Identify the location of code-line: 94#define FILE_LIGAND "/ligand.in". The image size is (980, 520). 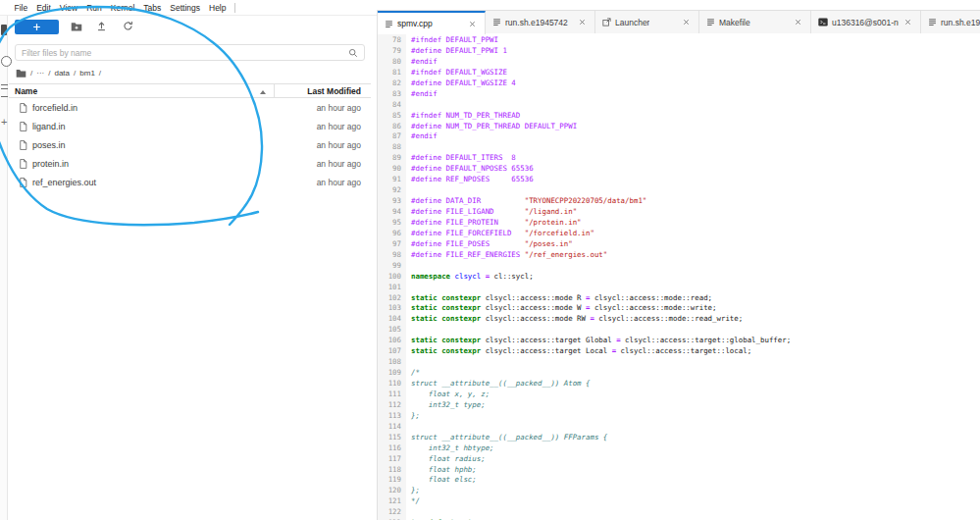
(679, 212).